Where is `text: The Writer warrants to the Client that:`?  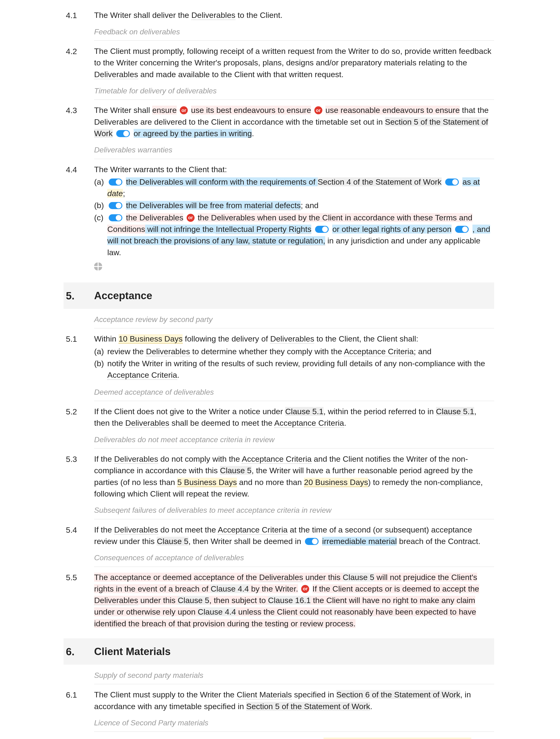
text: The Writer warrants to the Client that: is located at coordinates (160, 169).